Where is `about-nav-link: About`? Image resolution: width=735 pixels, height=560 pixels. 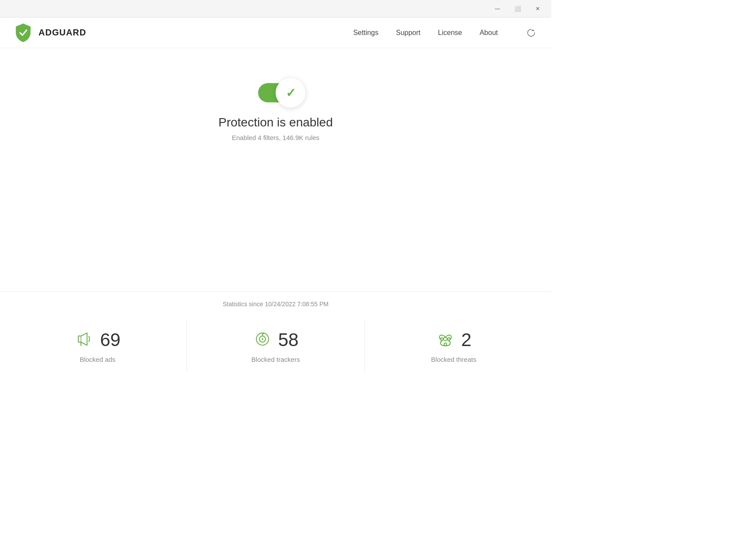
about-nav-link: About is located at coordinates (489, 33).